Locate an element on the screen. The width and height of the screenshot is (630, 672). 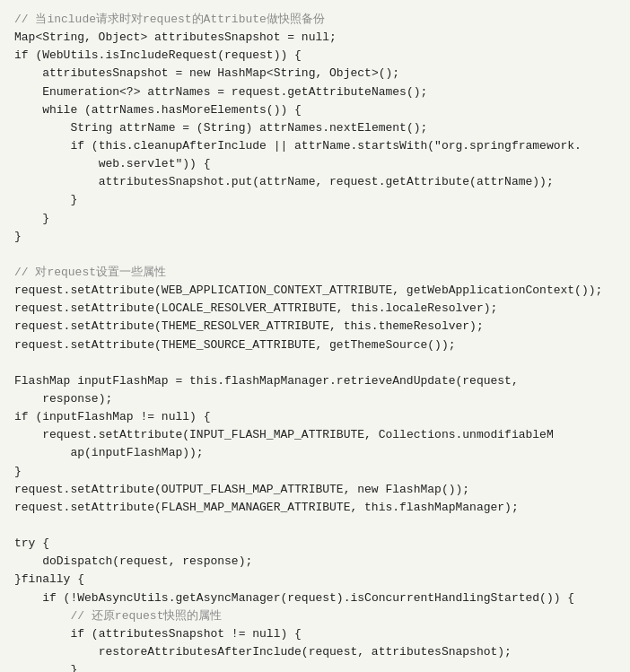
code-line: FlashMap inputFlashMap = this.flashMapMa… is located at coordinates (315, 381).